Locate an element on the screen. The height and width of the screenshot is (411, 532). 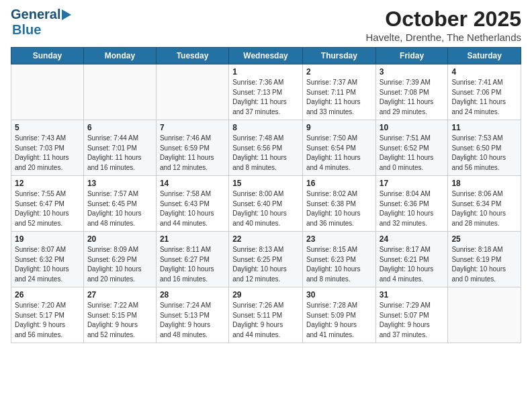
day-info: Sunrise: 7:36 AM Sunset: 7:13 PM Dayligh… is located at coordinates (266, 97).